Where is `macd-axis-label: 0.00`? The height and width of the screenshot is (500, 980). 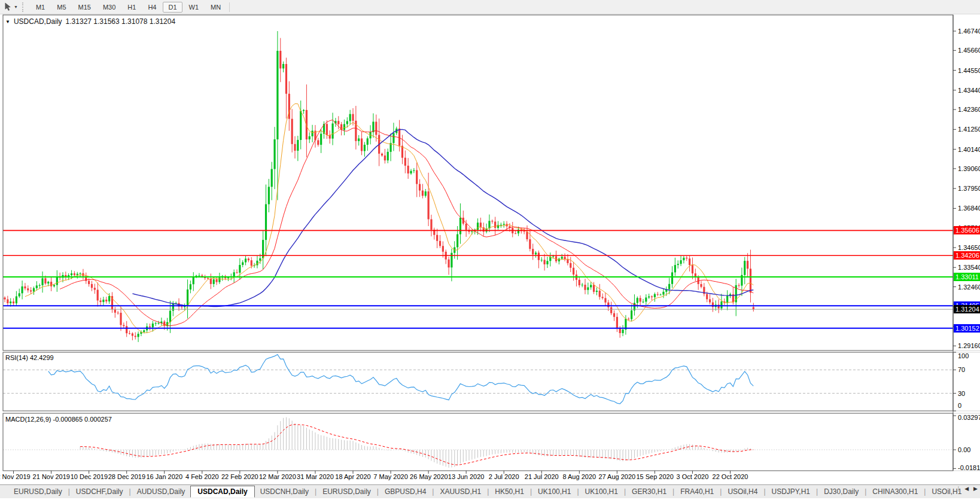
macd-axis-label: 0.00 is located at coordinates (964, 450).